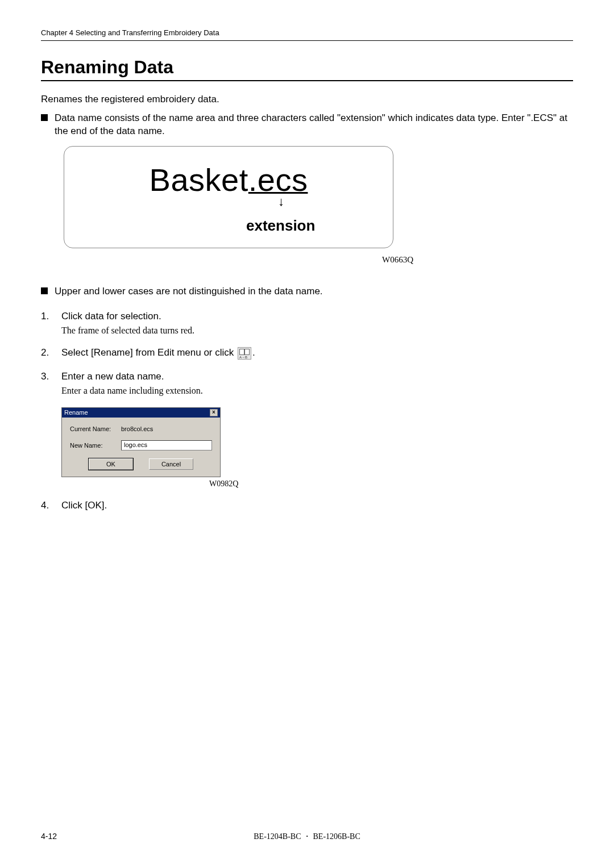 Image resolution: width=614 pixels, height=868 pixels. What do you see at coordinates (158, 353) in the screenshot?
I see `step-text: Select [Rename] from Edit menu or click …` at bounding box center [158, 353].